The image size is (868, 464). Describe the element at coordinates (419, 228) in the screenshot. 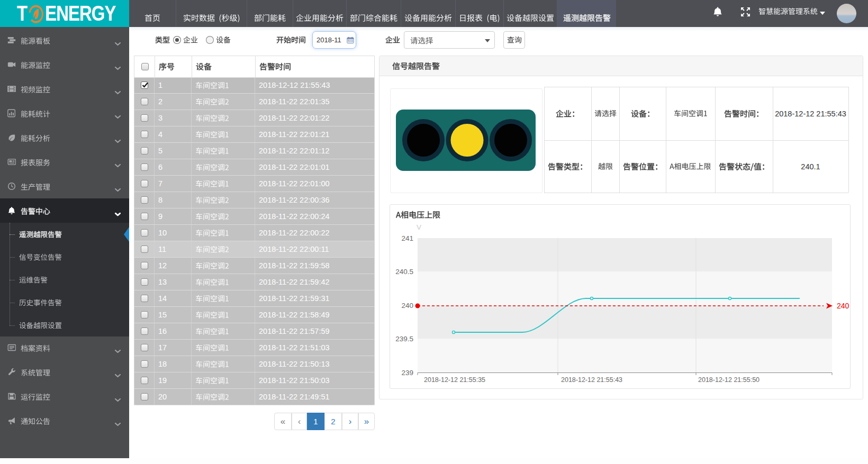

I see `svg-text: V` at that location.